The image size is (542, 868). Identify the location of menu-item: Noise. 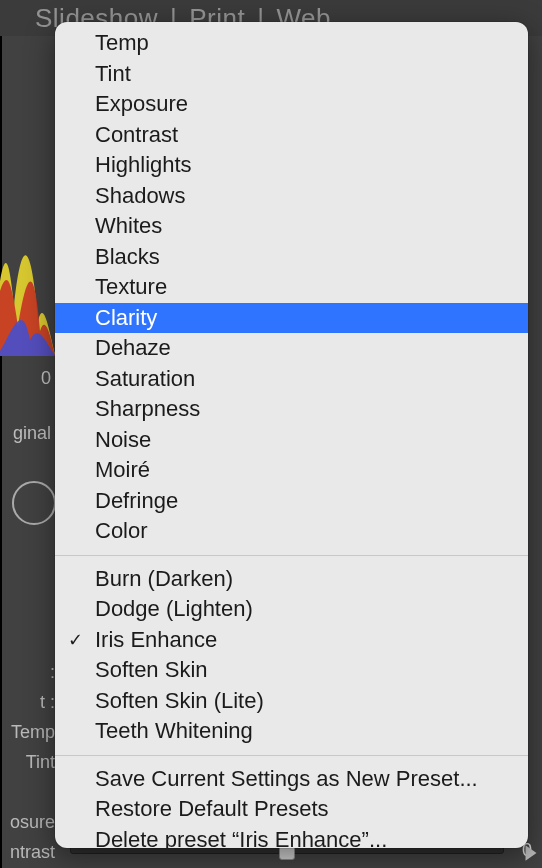
(292, 440).